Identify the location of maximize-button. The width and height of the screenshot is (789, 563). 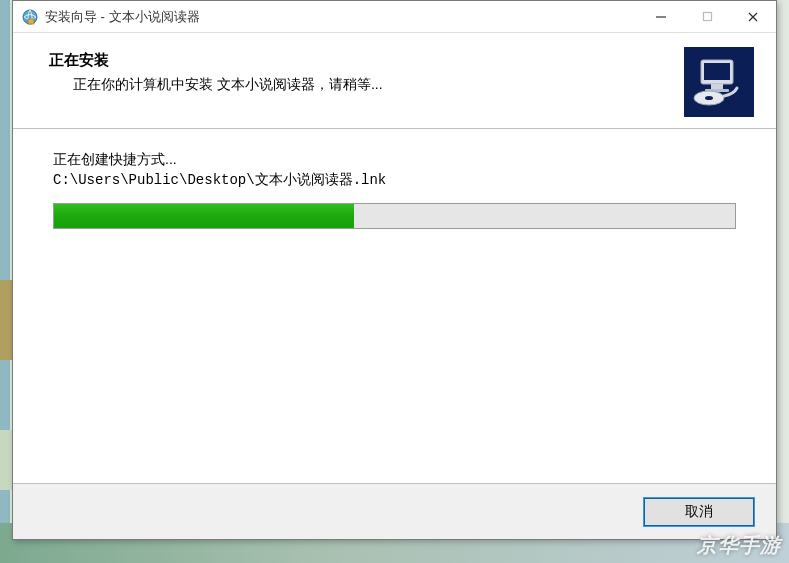
(707, 16).